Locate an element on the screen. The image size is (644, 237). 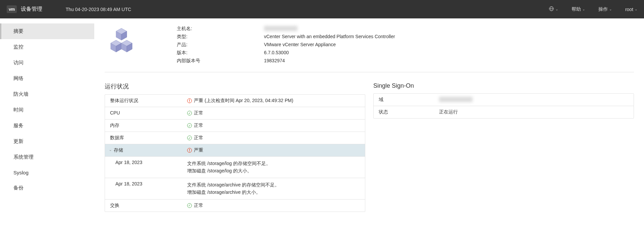
health-row-overall: 整体运行状况 ! 严重 (上次检查时间 Apr 20, 2023, 04:49:… is located at coordinates (235, 101).